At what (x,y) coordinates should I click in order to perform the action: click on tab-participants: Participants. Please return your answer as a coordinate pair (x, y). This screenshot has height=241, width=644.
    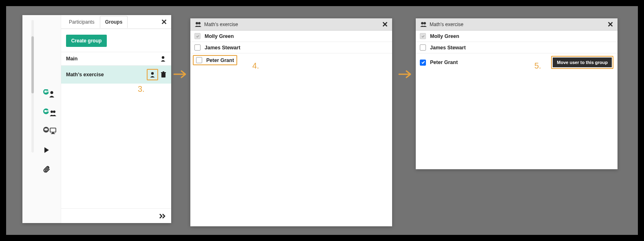
    Looking at the image, I should click on (82, 22).